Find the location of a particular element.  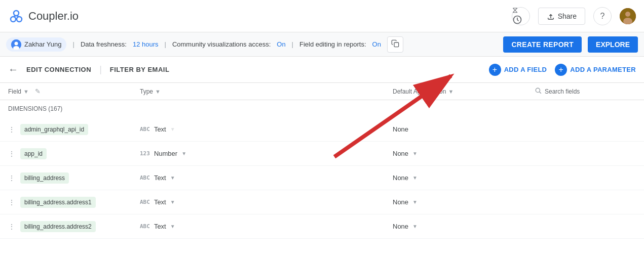

share-button: Share is located at coordinates (561, 16).